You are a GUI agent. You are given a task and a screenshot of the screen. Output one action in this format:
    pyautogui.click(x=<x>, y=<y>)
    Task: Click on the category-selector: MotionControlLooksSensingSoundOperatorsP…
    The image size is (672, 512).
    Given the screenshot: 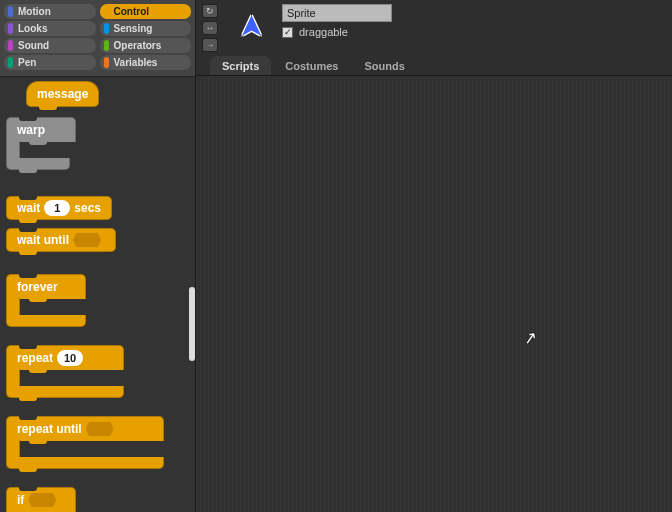 What is the action you would take?
    pyautogui.click(x=98, y=38)
    